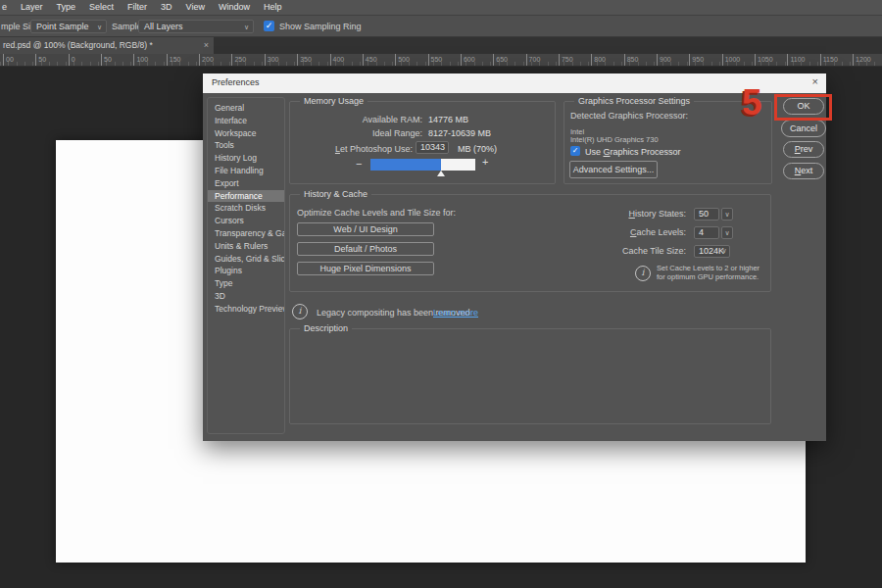  What do you see at coordinates (668, 233) in the screenshot?
I see `dropdown-row-cache-levels: Cache Levels:4∨` at bounding box center [668, 233].